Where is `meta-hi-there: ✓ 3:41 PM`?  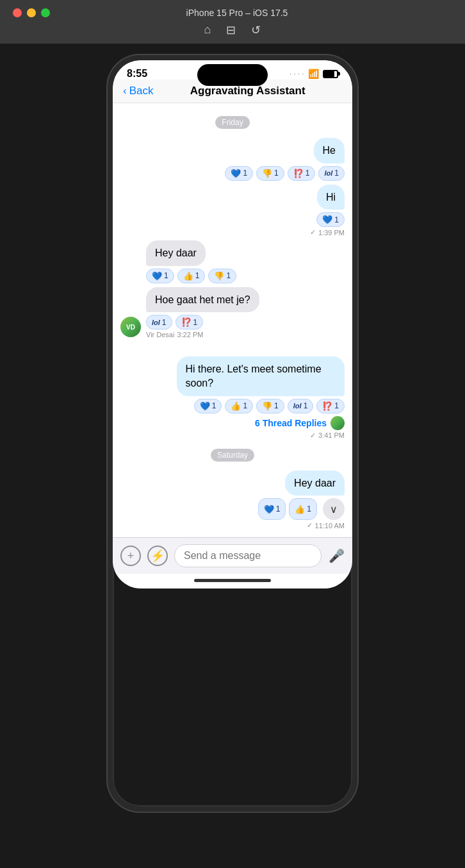 meta-hi-there: ✓ 3:41 PM is located at coordinates (327, 436).